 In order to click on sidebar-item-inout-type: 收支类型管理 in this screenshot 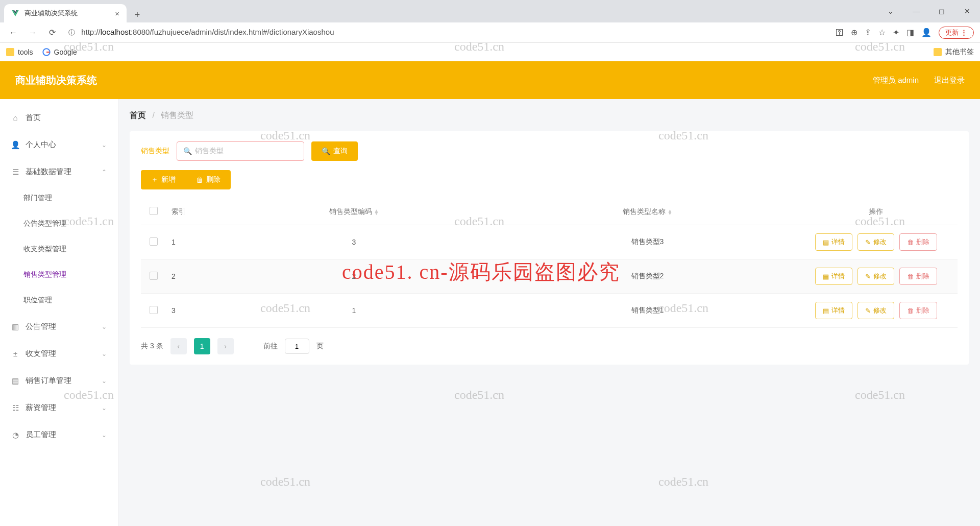, I will do `click(59, 249)`.